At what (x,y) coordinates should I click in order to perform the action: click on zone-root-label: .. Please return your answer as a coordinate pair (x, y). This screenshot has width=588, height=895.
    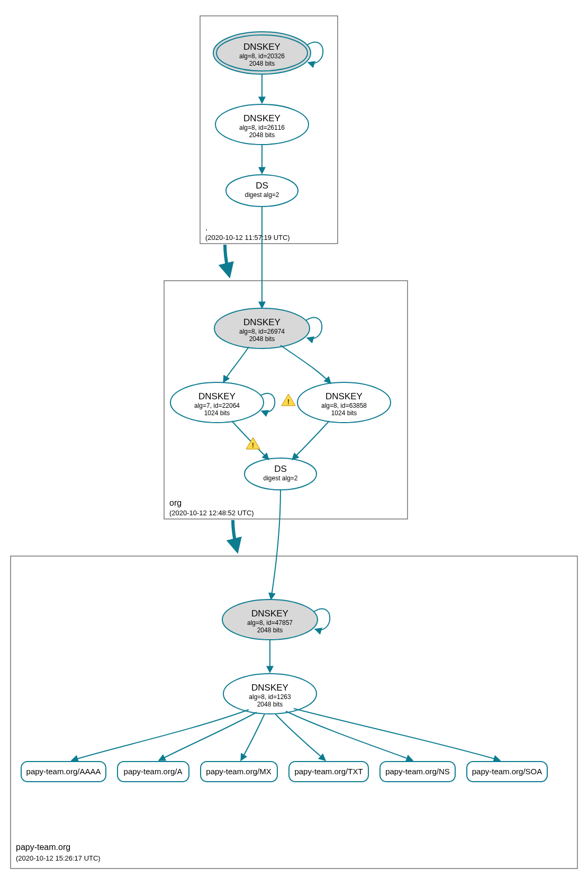
    Looking at the image, I should click on (206, 228).